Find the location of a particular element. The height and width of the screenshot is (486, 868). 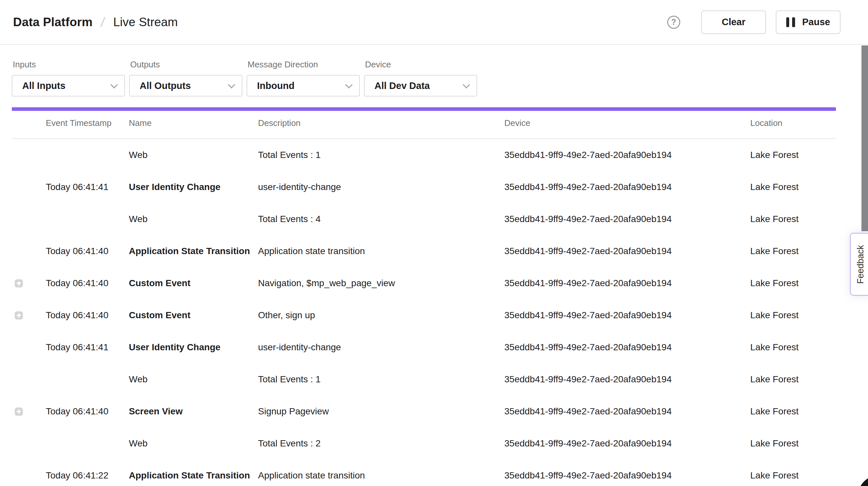

table-row: Today 06:41:40 Custom Event Navigation, … is located at coordinates (424, 283).